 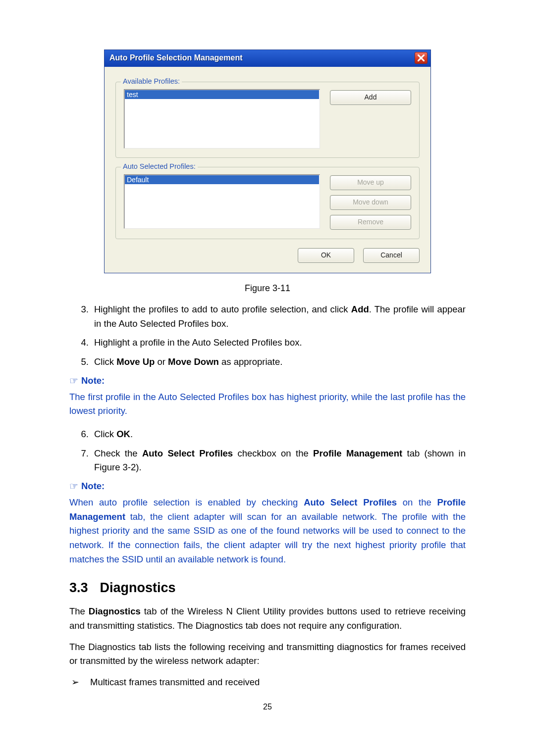 I want to click on section-heading: 3.3 Diagnostics, so click(x=268, y=588).